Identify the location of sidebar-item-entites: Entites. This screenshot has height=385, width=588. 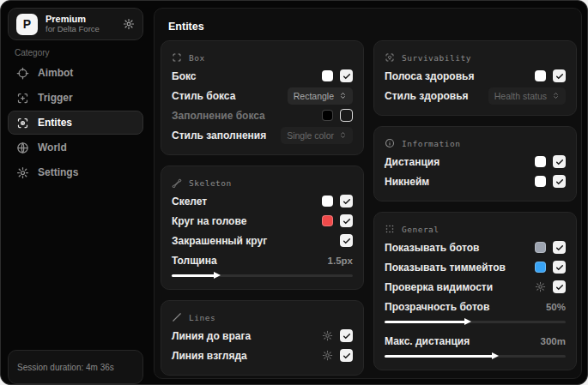
(76, 123).